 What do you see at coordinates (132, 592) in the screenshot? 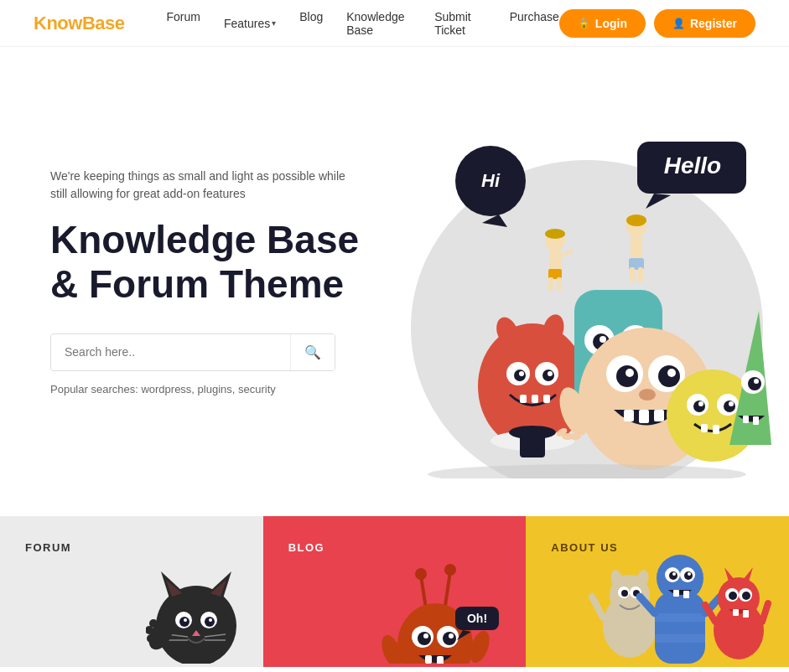
I see `card-forum: FORUM` at bounding box center [132, 592].